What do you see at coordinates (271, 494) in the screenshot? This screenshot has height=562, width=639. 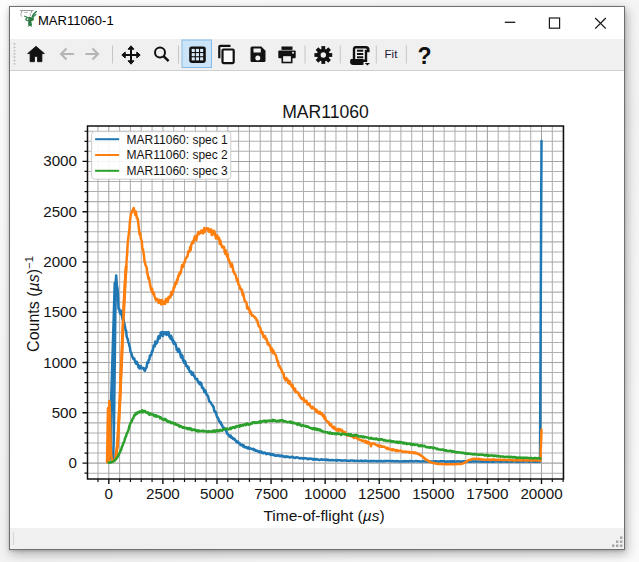 I see `svg-text: 7500` at bounding box center [271, 494].